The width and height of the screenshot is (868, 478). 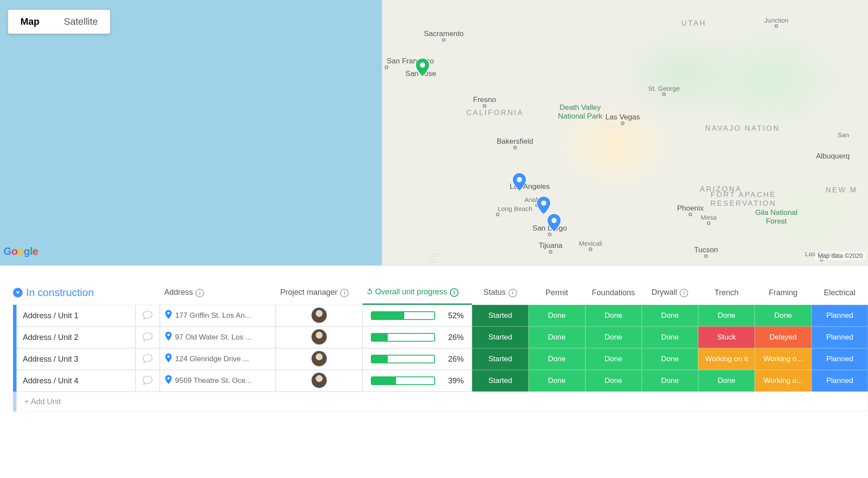 I want to click on col-progress: ↺Overall unit progressi, so click(x=417, y=294).